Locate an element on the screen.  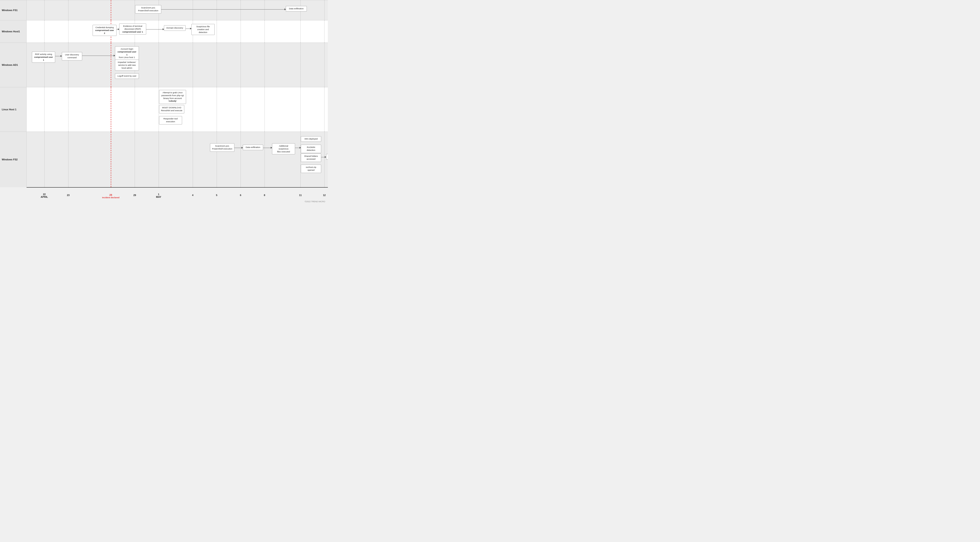
event-ad1-impacket: Impacket 'smbexec' service to add new lo… is located at coordinates (127, 65).